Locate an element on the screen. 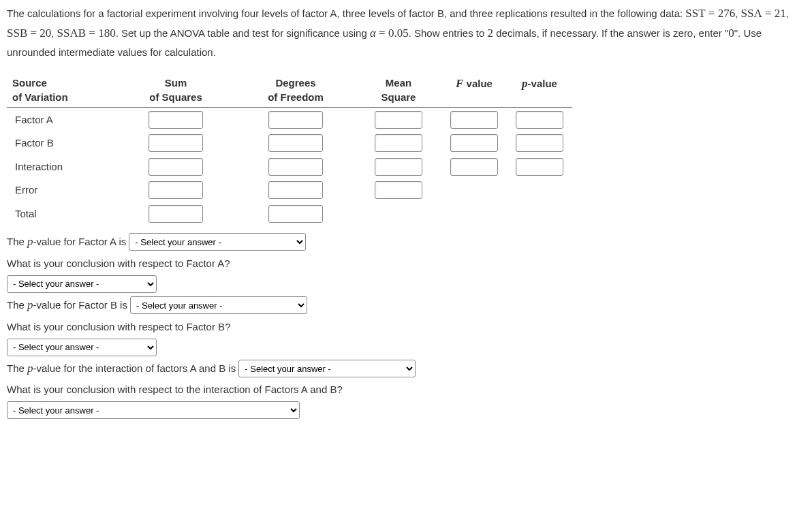 This screenshot has width=812, height=530. question-conclusion-ab-text: What is your conclusion with respect to … is located at coordinates (406, 390).